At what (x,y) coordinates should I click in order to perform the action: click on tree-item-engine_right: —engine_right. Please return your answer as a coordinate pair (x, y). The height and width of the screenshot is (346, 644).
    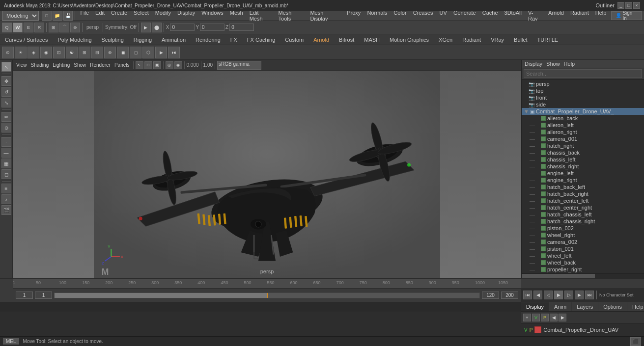
    Looking at the image, I should click on (583, 180).